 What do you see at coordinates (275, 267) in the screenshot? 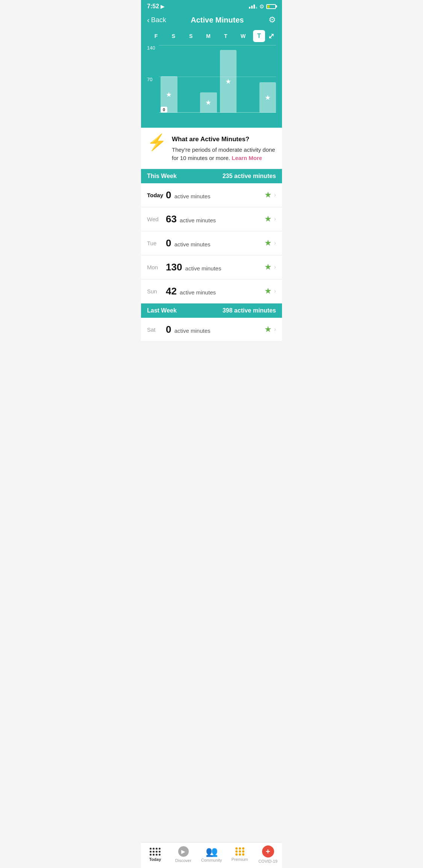
I see `chevron-mon: ›` at bounding box center [275, 267].